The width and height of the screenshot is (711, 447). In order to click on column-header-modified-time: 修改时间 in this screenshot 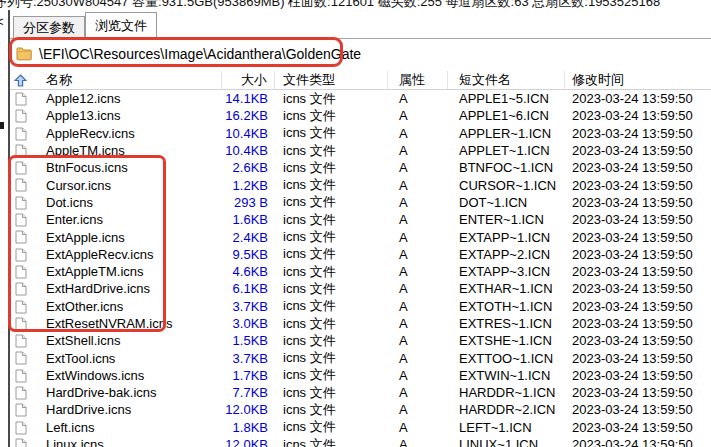, I will do `click(638, 80)`.